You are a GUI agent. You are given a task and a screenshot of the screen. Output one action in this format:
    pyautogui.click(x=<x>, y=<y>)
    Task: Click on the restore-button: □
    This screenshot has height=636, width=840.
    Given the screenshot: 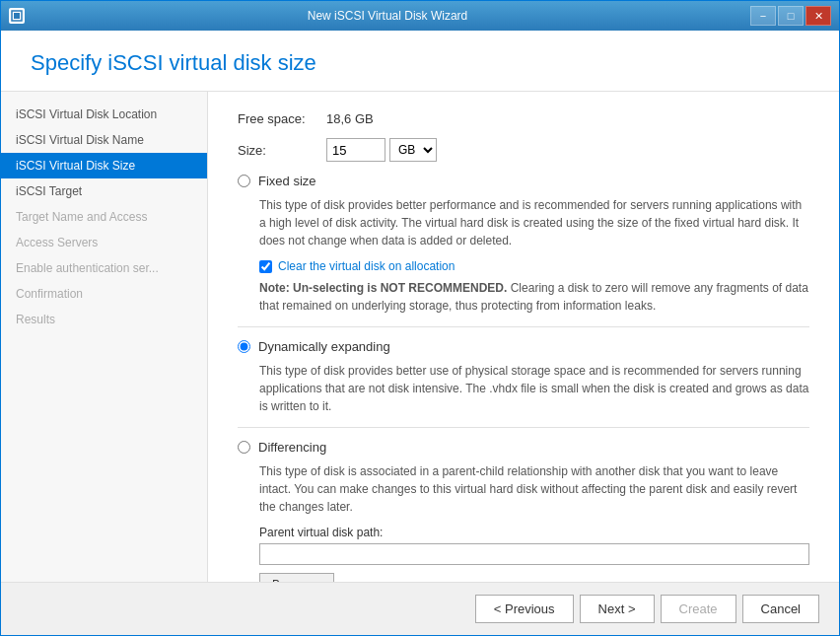 What is the action you would take?
    pyautogui.click(x=791, y=16)
    